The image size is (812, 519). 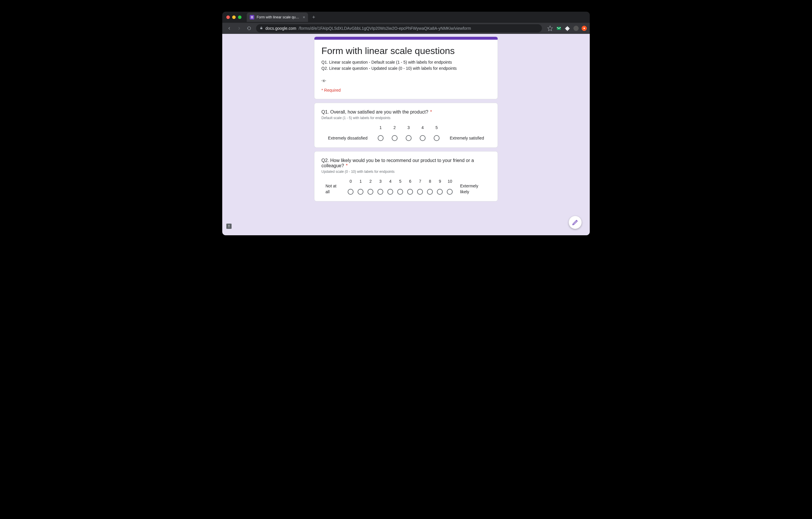 What do you see at coordinates (406, 133) in the screenshot?
I see `linear-scale-q1: Extremely dissatisfied 1 2 3 4` at bounding box center [406, 133].